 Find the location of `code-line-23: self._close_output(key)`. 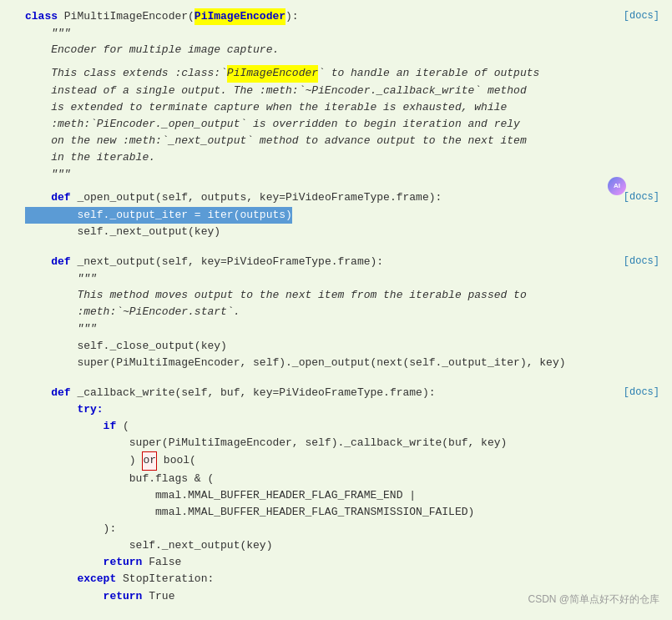

code-line-23: self._close_output(key) is located at coordinates (336, 346).